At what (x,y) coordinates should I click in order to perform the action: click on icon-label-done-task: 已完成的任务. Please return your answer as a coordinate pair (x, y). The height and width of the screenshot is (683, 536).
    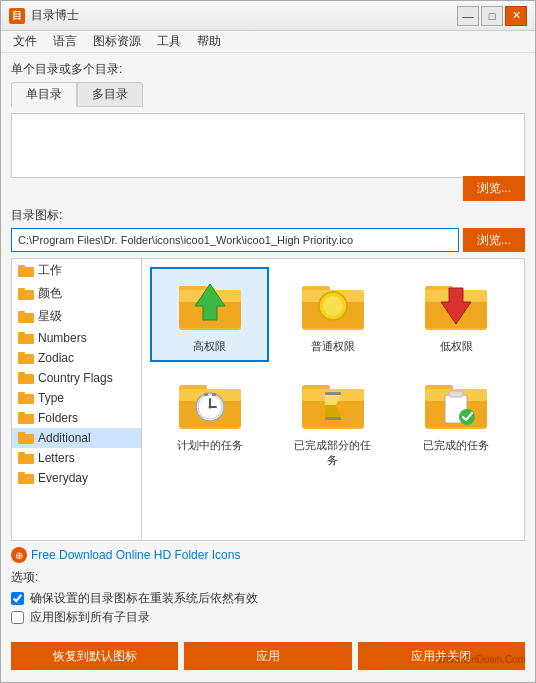
    Looking at the image, I should click on (456, 446).